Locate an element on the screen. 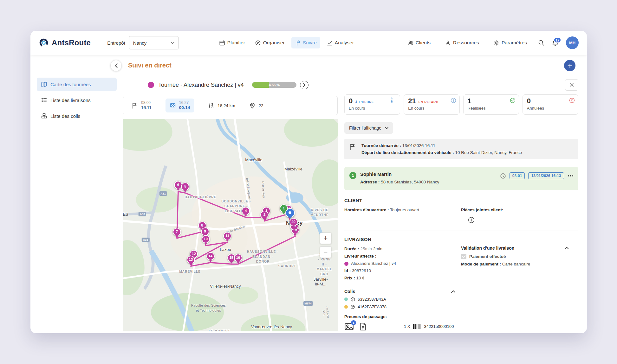 This screenshot has width=617, height=364. avatar: MH is located at coordinates (572, 43).